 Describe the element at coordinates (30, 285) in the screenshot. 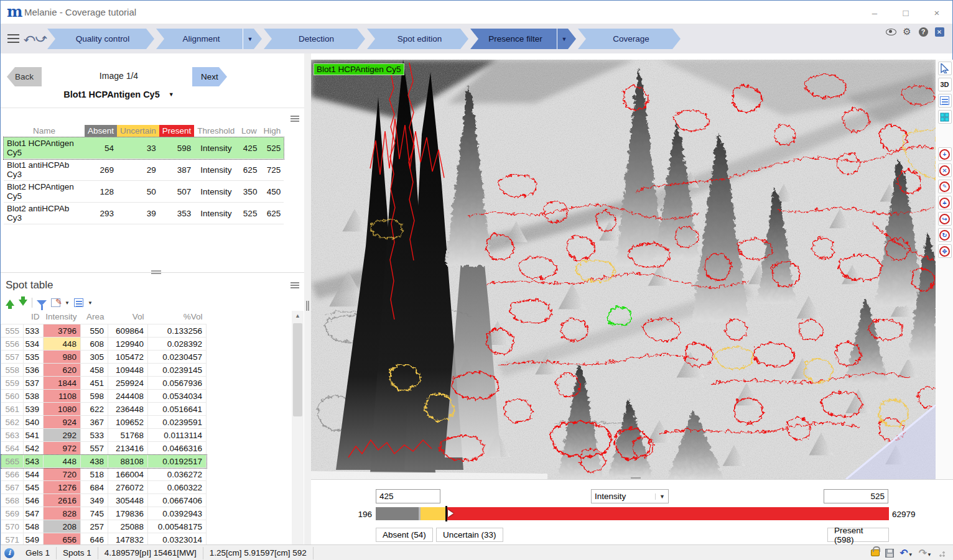

I see `spot-table-title: Spot table` at that location.